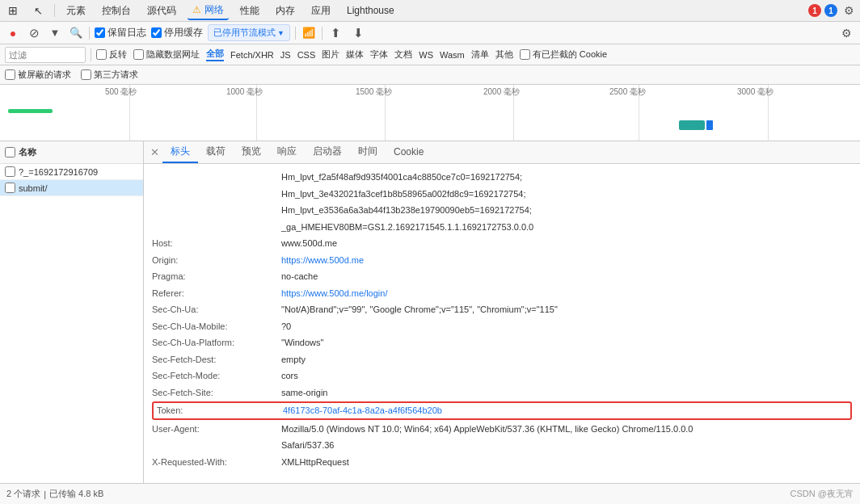 This screenshot has width=860, height=504. Describe the element at coordinates (162, 11) in the screenshot. I see `sources-label: 源代码` at that location.